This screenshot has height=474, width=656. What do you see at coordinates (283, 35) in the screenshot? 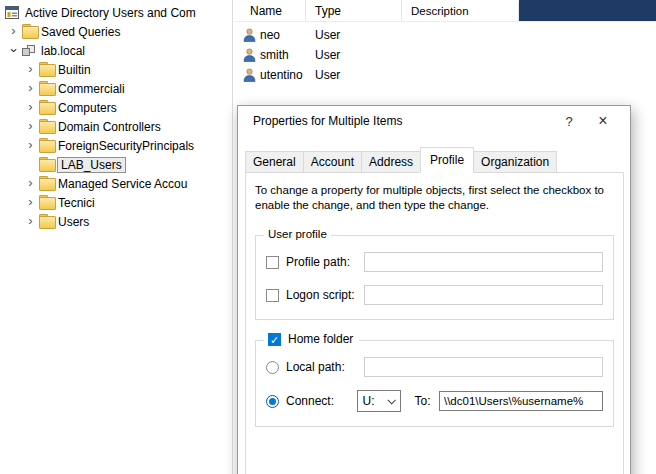
I see `cell-name: neo` at bounding box center [283, 35].